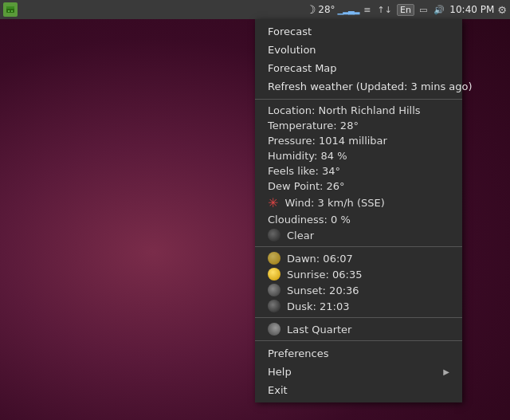 The image size is (510, 420). What do you see at coordinates (502, 10) in the screenshot?
I see `settings-icon: ⚙` at bounding box center [502, 10].